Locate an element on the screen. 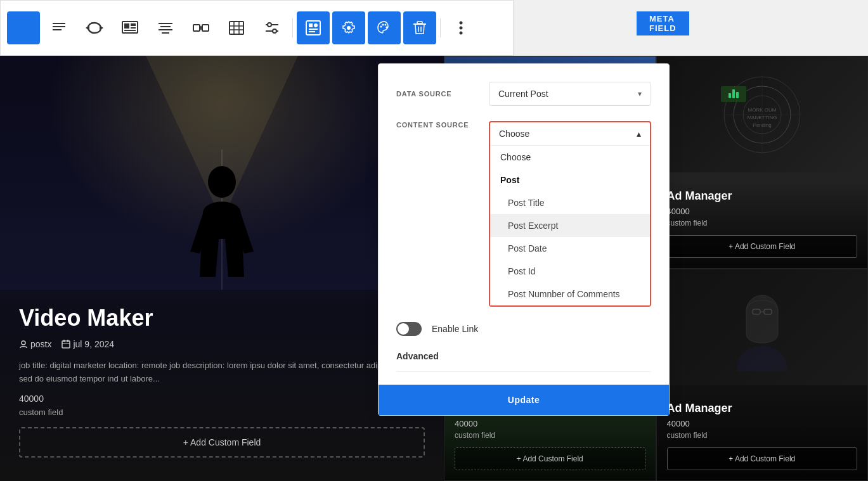 The image size is (868, 481). ad-manager-bottom-title: Ad Manager is located at coordinates (762, 408).